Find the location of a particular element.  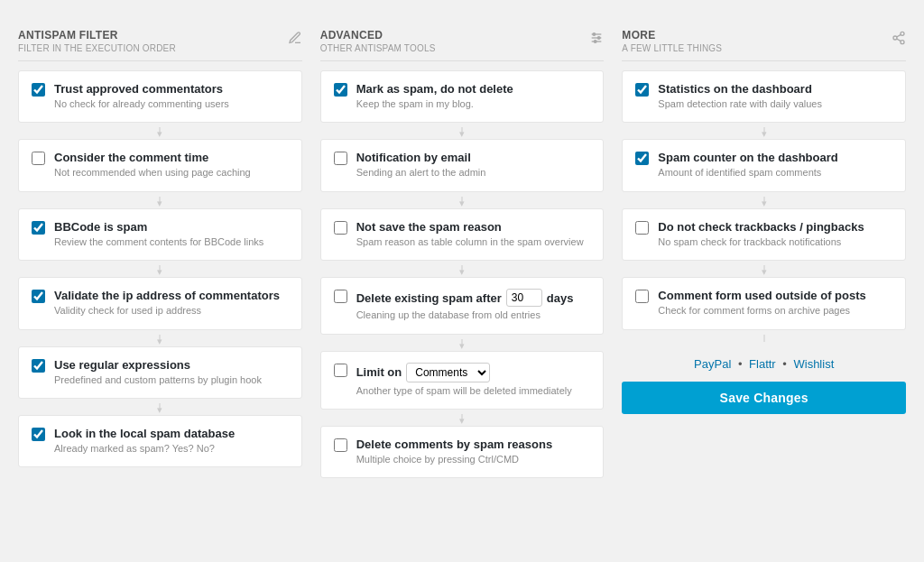

option-desc-regular-expressions: Predefined and custom patterns by plugin… is located at coordinates (158, 381).